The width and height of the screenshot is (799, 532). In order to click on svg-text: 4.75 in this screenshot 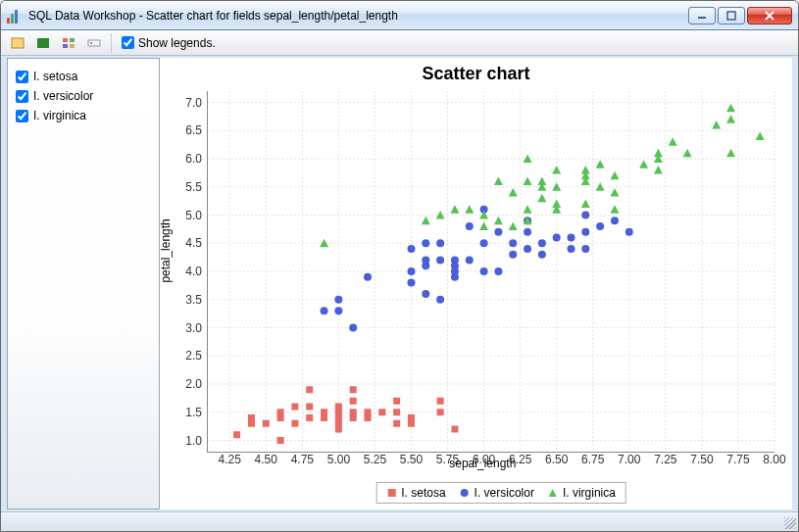, I will do `click(303, 459)`.